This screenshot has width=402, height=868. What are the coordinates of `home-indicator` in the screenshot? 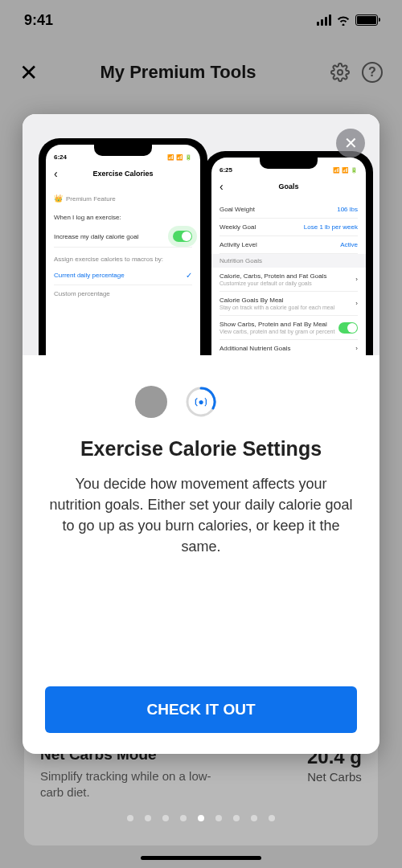 It's located at (201, 858).